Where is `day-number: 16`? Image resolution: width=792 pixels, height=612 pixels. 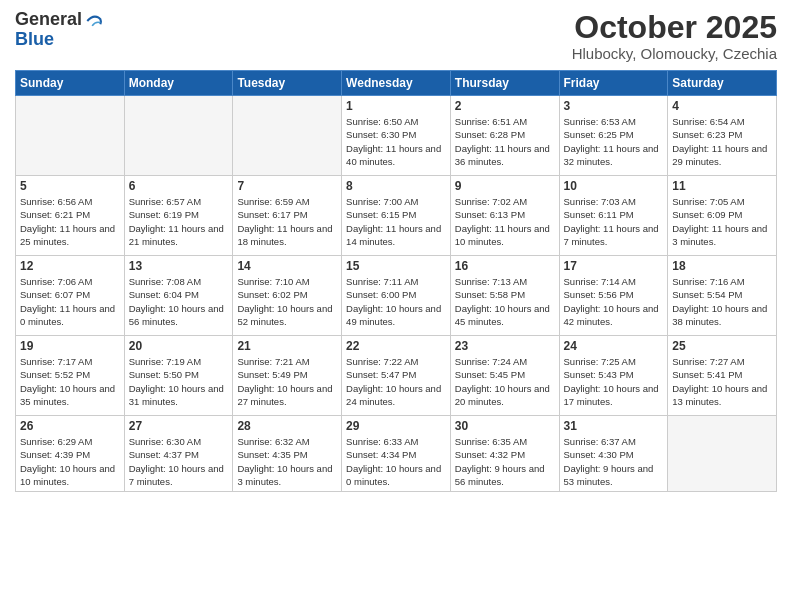
day-number: 16 is located at coordinates (505, 266).